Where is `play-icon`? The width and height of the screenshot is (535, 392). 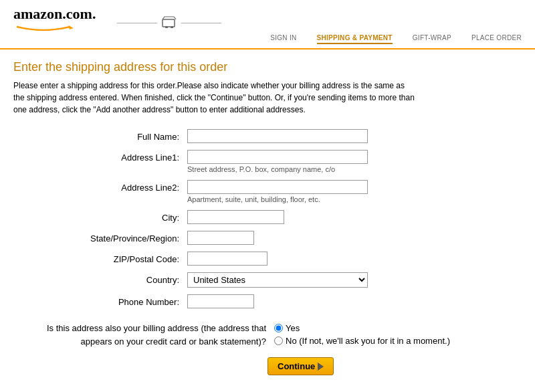
play-icon is located at coordinates (321, 367).